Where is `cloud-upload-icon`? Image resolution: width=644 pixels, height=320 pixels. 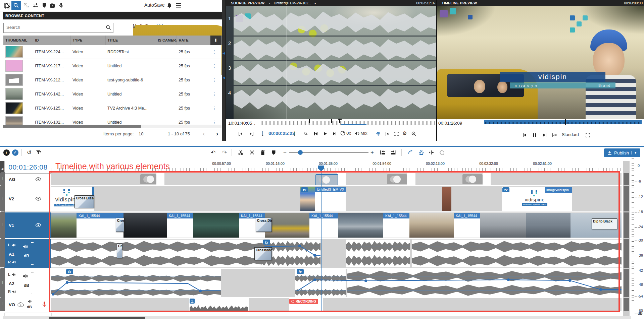 cloud-upload-icon is located at coordinates (21, 305).